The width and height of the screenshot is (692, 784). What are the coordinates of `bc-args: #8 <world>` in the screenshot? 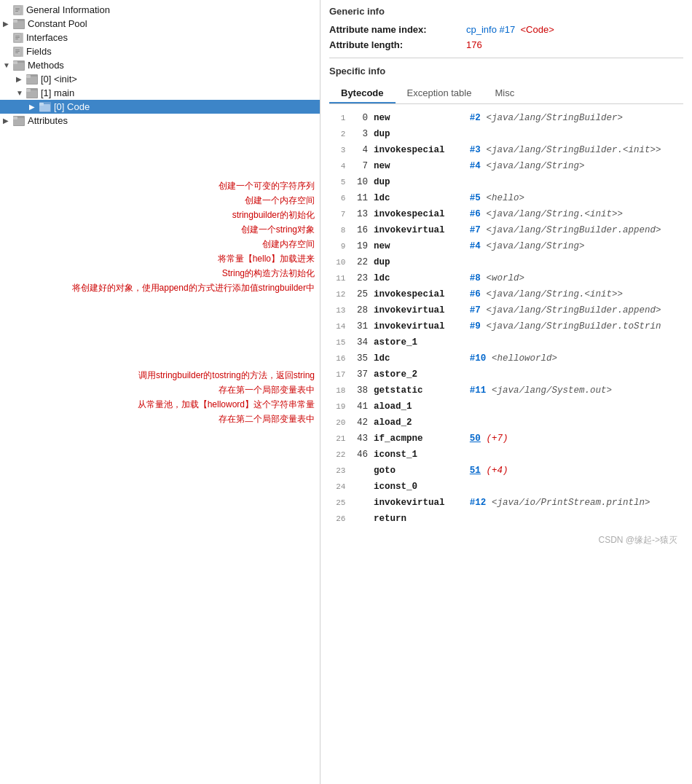 It's located at (575, 278).